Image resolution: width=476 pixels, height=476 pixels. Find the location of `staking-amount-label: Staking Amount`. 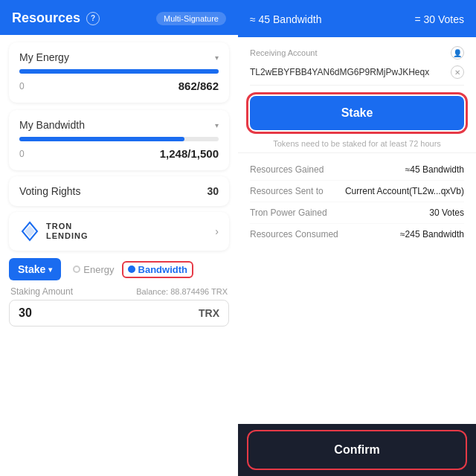

staking-amount-label: Staking Amount is located at coordinates (42, 292).